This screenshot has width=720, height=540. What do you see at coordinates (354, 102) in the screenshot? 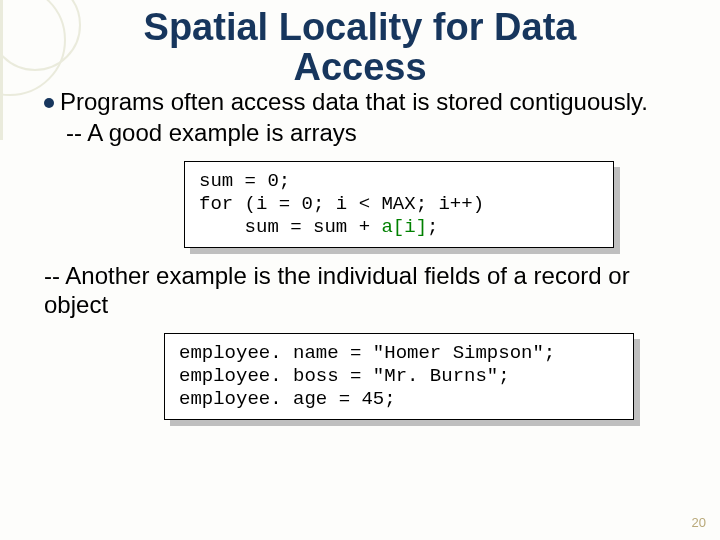
I see `bullet-text-1: Programs often access data that is store…` at bounding box center [354, 102].